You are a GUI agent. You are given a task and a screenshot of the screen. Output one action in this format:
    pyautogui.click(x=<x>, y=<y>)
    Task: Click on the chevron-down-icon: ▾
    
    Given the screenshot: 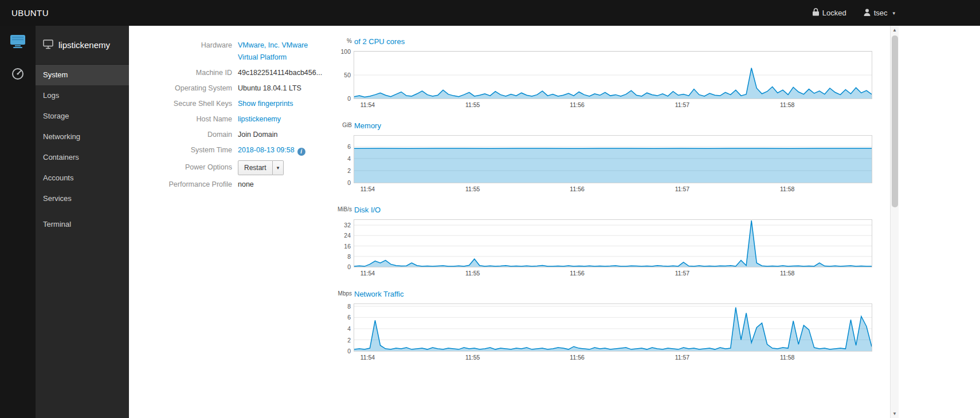 What is the action you would take?
    pyautogui.click(x=894, y=13)
    